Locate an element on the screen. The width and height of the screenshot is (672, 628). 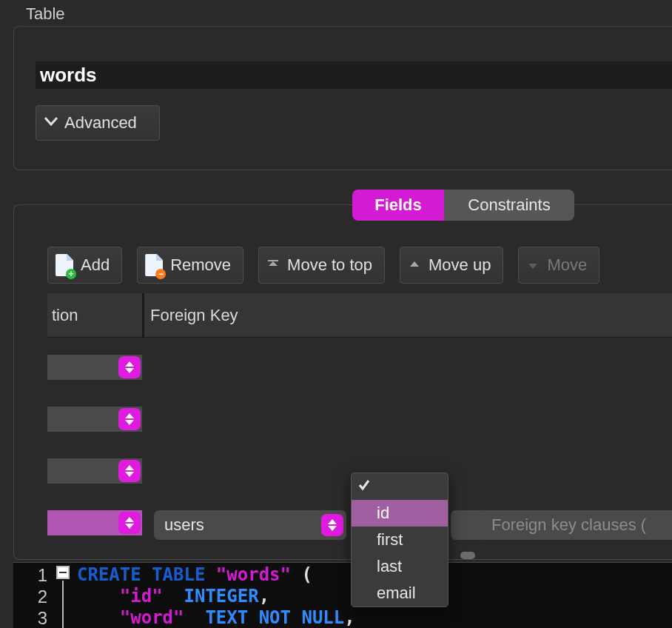
document-remove-icon: − is located at coordinates (154, 265).